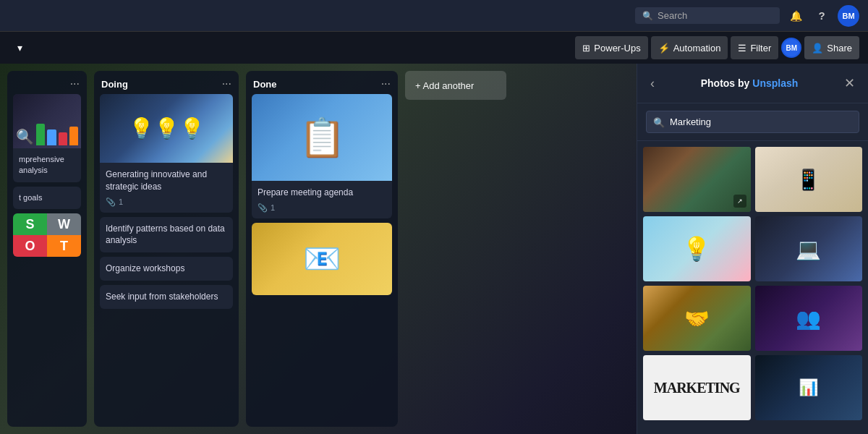  Describe the element at coordinates (30, 246) in the screenshot. I see `swot-o: O` at that location.